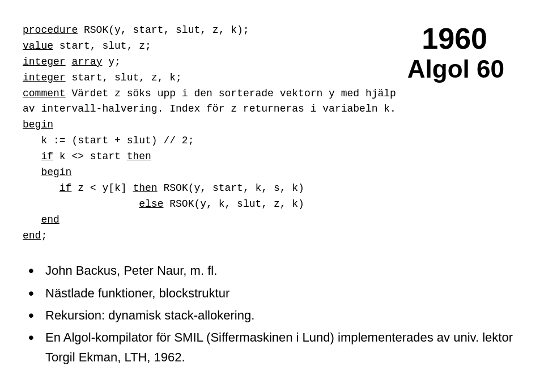  Describe the element at coordinates (275, 347) in the screenshot. I see `bullet-item-4: En Algol-kompilator för SMIL (Siffermask…` at that location.